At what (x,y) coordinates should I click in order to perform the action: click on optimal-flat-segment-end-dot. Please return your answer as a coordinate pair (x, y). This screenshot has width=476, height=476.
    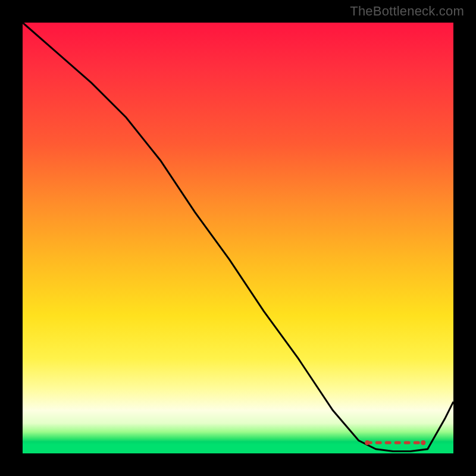
    Looking at the image, I should click on (423, 443).